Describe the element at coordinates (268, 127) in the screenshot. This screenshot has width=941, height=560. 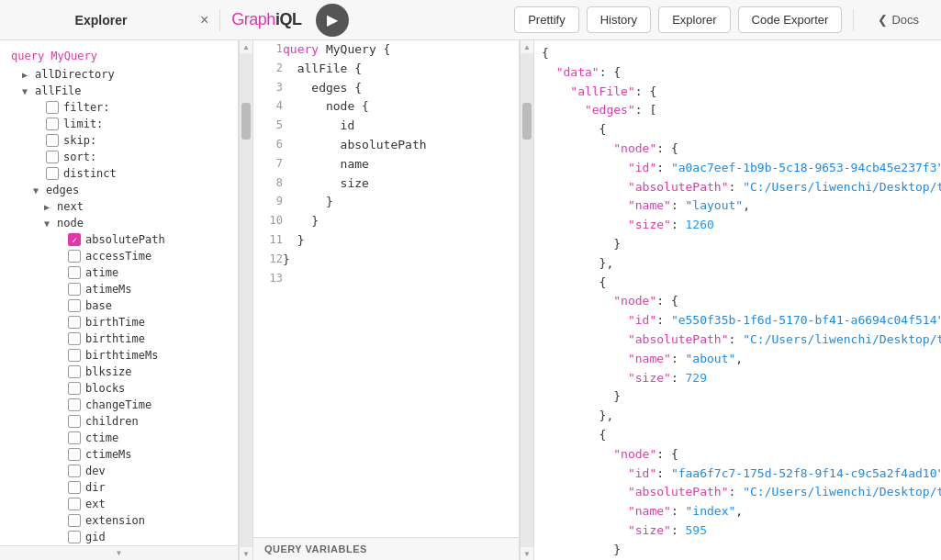
I see `line-number: 5` at that location.